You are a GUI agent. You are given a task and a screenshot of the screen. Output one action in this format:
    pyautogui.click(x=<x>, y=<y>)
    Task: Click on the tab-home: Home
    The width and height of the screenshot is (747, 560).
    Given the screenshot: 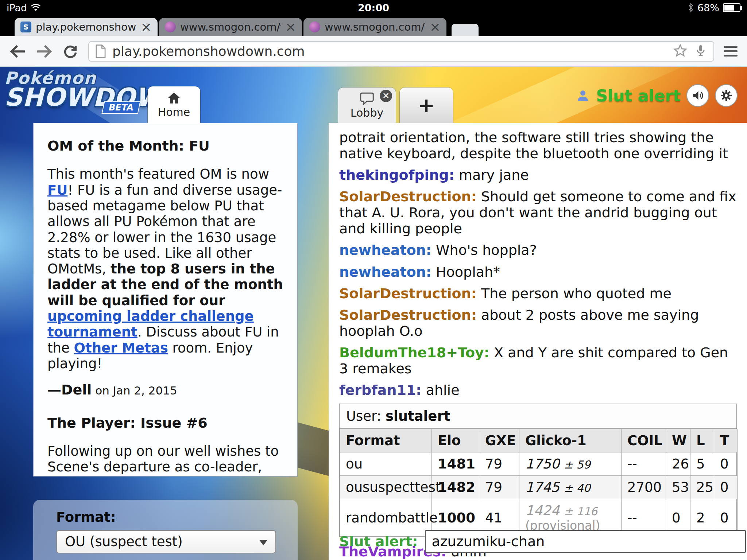 What is the action you would take?
    pyautogui.click(x=174, y=105)
    